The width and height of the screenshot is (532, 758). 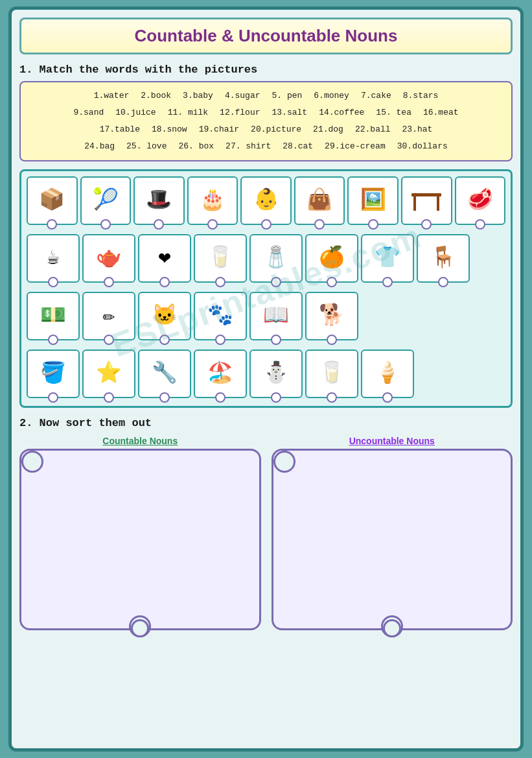 I want to click on word-8: 8.stars, so click(x=421, y=96).